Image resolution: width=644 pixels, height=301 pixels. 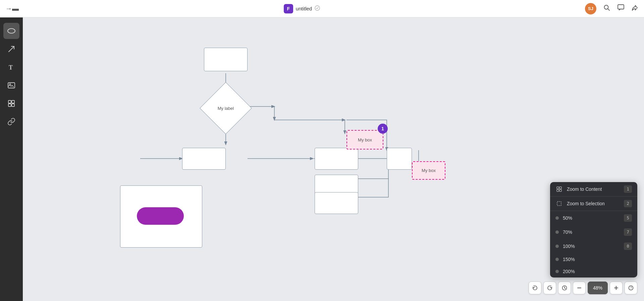 What do you see at coordinates (594, 246) in the screenshot?
I see `zoom-100-btn: 100% 0` at bounding box center [594, 246].